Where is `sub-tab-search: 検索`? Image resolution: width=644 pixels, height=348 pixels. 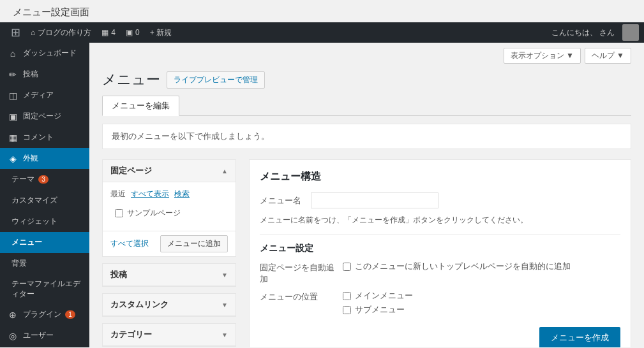 sub-tab-search: 検索 is located at coordinates (182, 194).